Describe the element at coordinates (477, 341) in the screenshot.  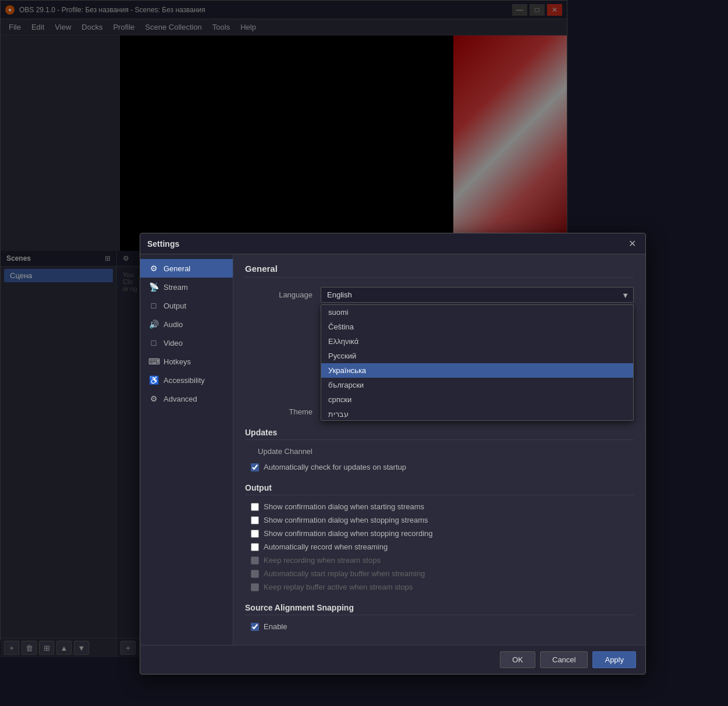
I see `lang-option-greek: Ελληνικά` at that location.